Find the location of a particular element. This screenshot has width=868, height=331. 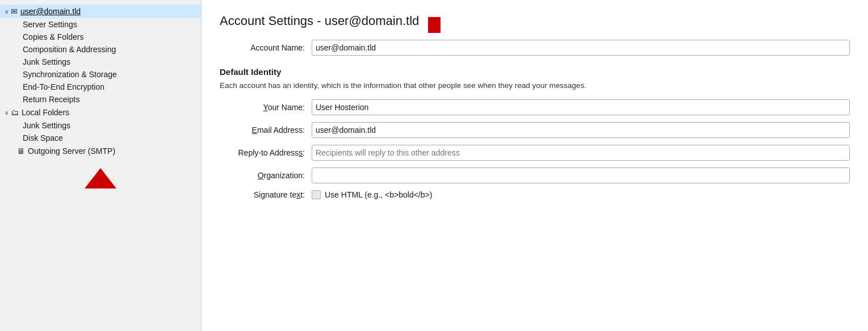

sidebar-item-disk-space: Disk Space is located at coordinates (100, 138).